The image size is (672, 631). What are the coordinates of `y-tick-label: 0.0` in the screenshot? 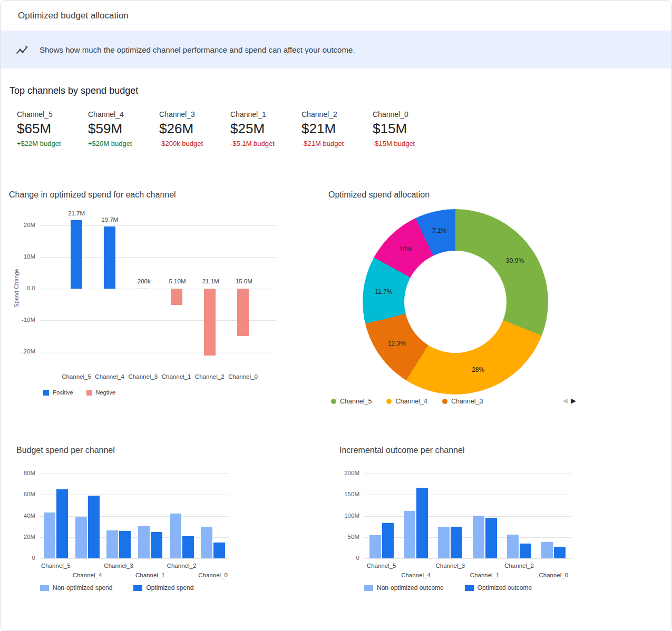 It's located at (18, 288).